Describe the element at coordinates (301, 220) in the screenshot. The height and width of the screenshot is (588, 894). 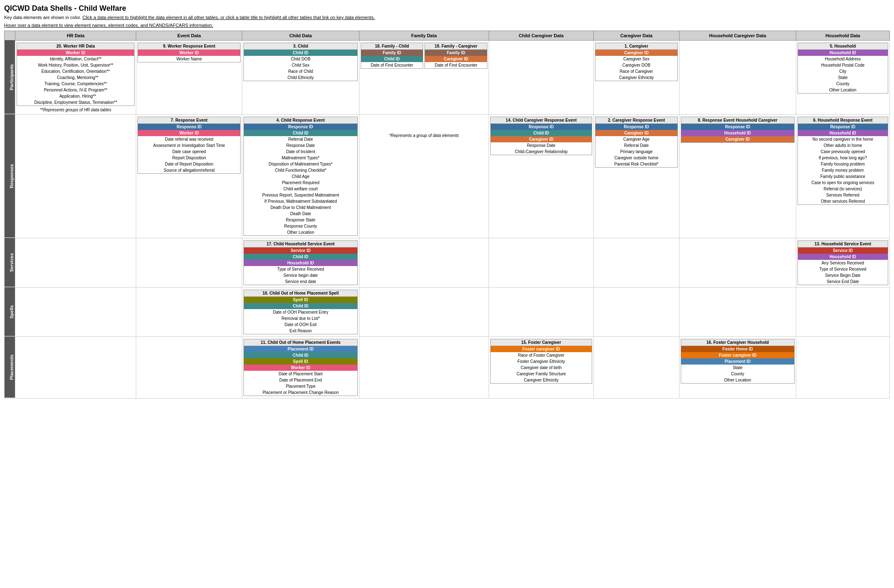
I see `t4-item-14: Response State` at that location.